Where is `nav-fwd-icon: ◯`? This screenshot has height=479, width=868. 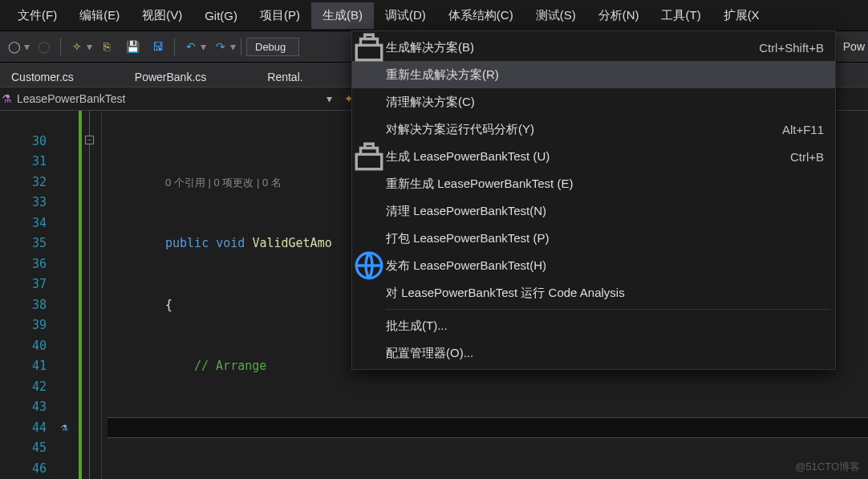 nav-fwd-icon: ◯ is located at coordinates (44, 47).